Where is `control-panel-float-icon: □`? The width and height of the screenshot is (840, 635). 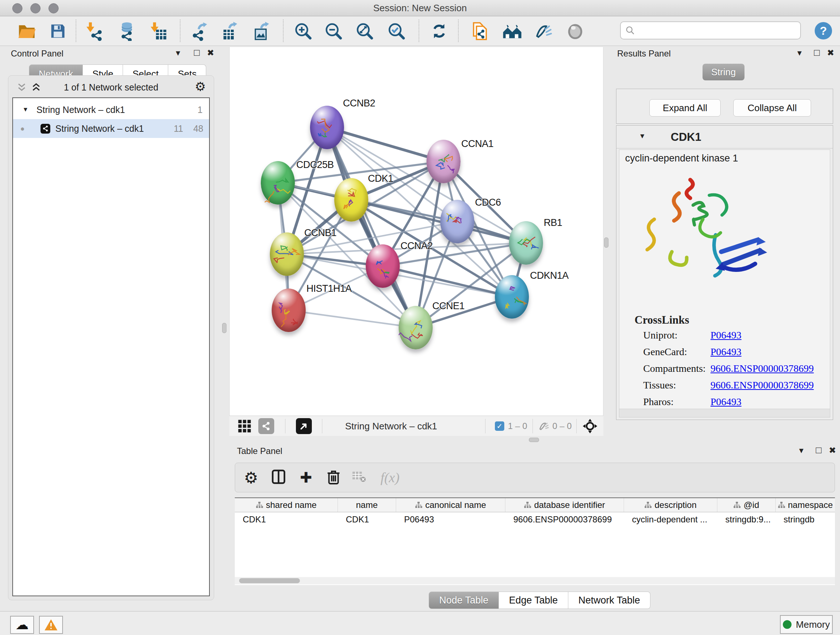 control-panel-float-icon: □ is located at coordinates (197, 52).